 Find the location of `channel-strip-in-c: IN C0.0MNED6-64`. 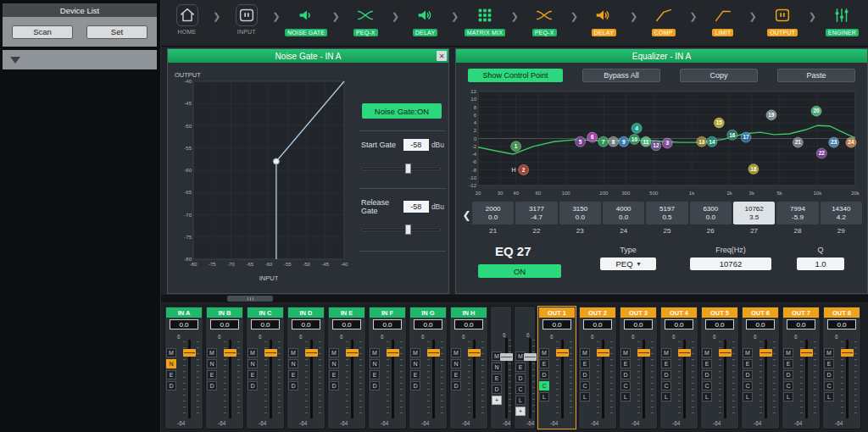

channel-strip-in-c: IN C0.0MNED6-64 is located at coordinates (265, 368).